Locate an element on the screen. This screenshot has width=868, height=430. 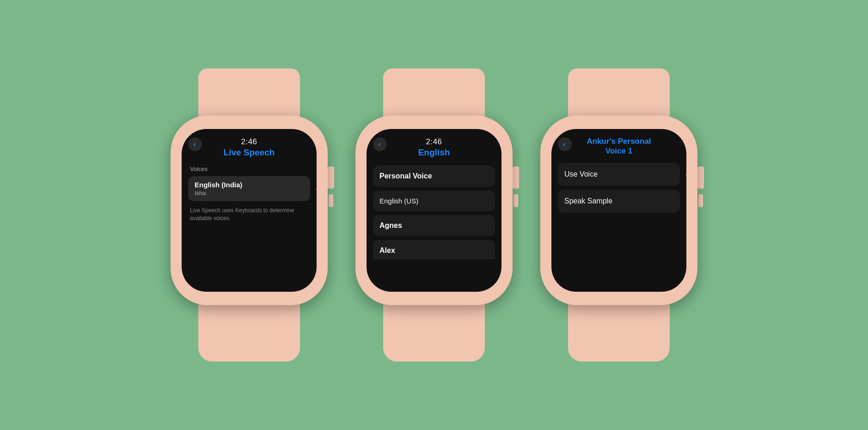
screen-header-1: ‹ 2:46 Live Speech is located at coordinates (249, 146).